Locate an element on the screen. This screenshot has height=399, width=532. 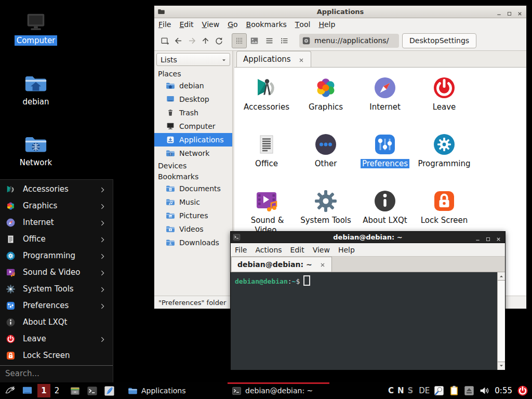
show-desktop-button is located at coordinates (27, 391).